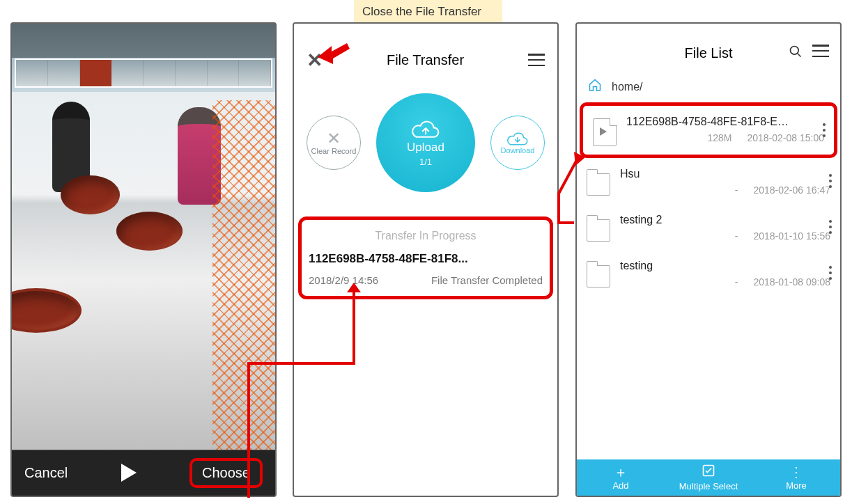 The width and height of the screenshot is (852, 504). Describe the element at coordinates (426, 259) in the screenshot. I see `transfer-file-name: 112E698B-4758-48FE-81F8...` at that location.